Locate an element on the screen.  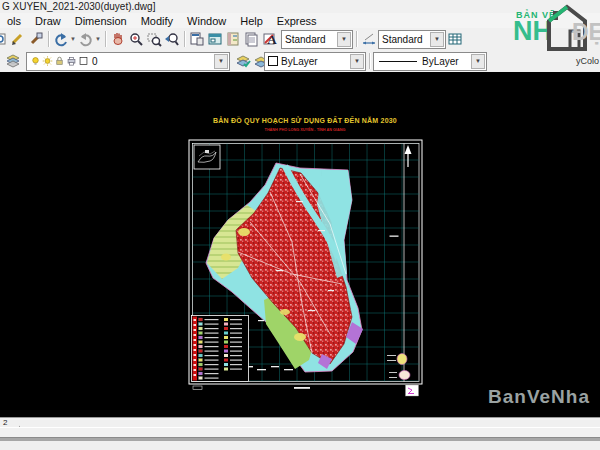
color-combo: ByLayer ▼ is located at coordinates (315, 62).